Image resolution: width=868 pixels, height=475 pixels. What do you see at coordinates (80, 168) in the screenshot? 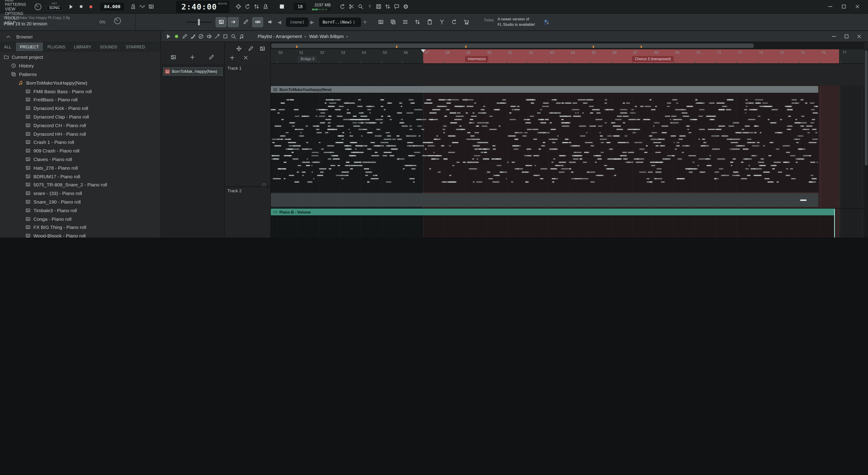
I see `browser-item: Hats_278 - Piano roll` at bounding box center [80, 168].